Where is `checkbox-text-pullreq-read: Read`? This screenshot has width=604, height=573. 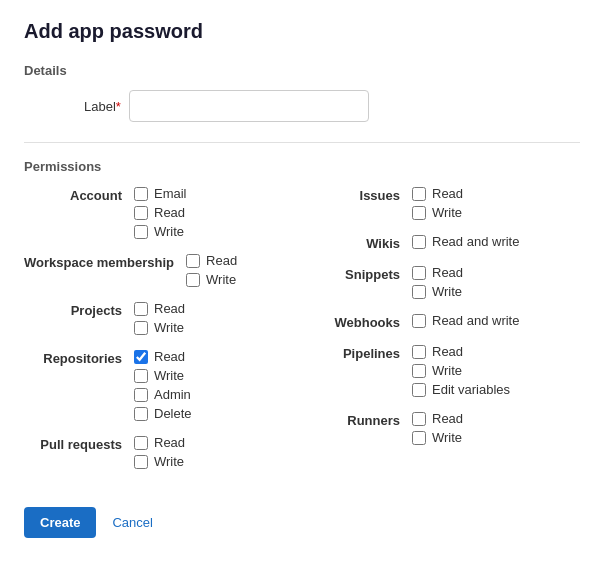
checkbox-text-pullreq-read: Read is located at coordinates (170, 442).